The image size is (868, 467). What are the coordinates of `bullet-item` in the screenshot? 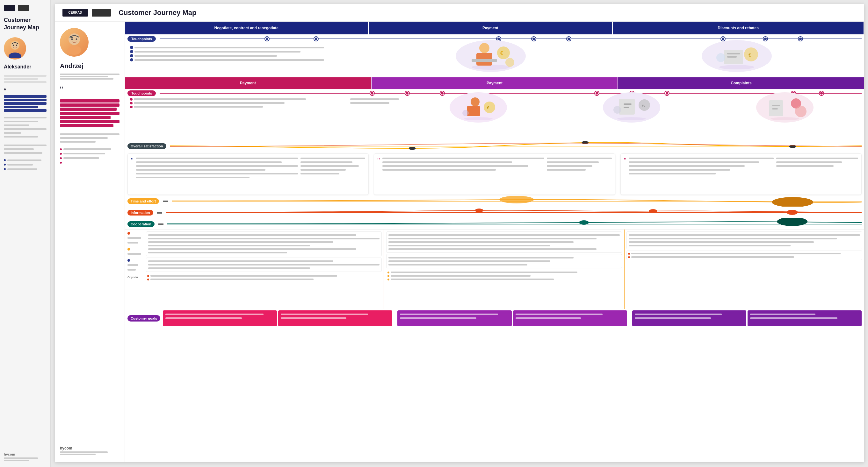 It's located at (25, 169).